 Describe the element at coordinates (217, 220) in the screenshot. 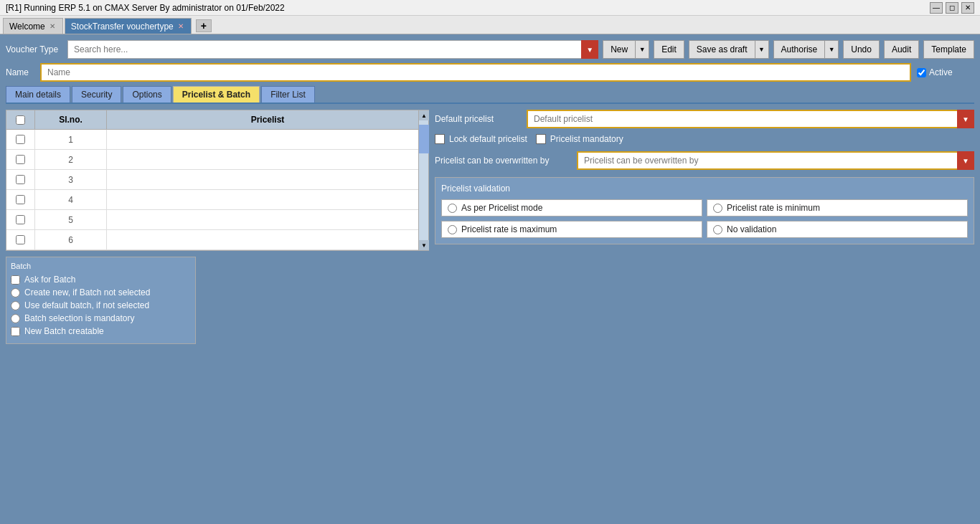

I see `table-row: 5` at that location.